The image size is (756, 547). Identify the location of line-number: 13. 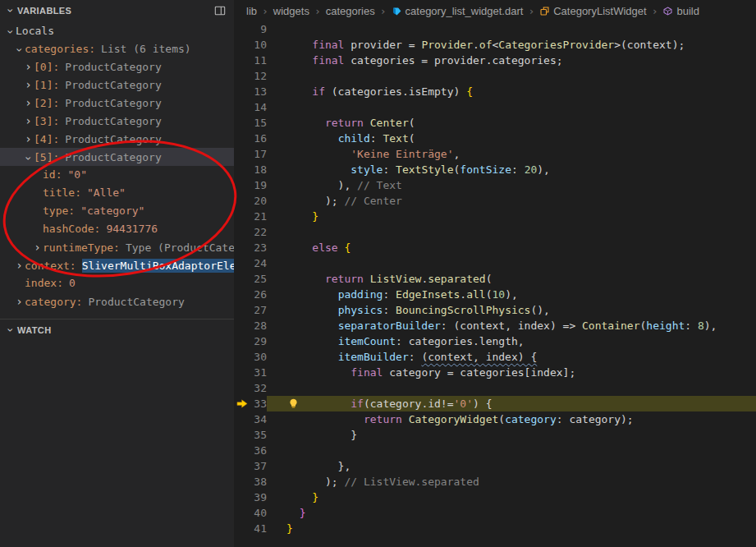
(250, 92).